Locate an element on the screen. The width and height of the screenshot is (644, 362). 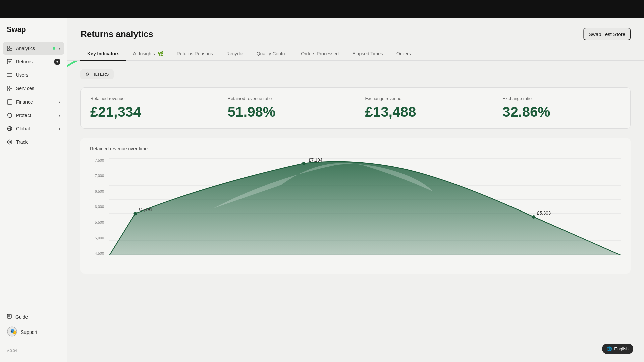
sidebar-protect-label: Protect is located at coordinates (36, 115).